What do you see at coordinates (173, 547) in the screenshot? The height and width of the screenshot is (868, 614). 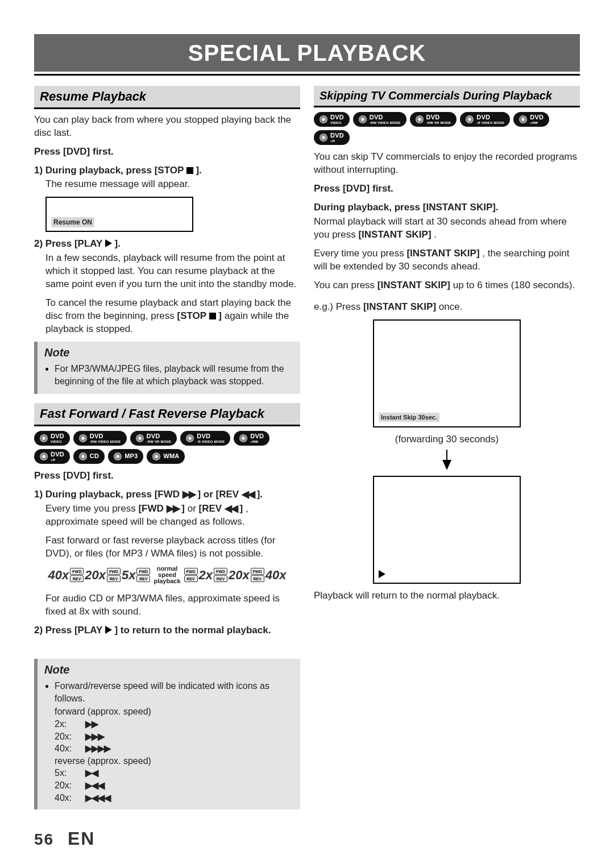 I see `ff-step1-note: Fast forward or fast reverse playback ac…` at bounding box center [173, 547].